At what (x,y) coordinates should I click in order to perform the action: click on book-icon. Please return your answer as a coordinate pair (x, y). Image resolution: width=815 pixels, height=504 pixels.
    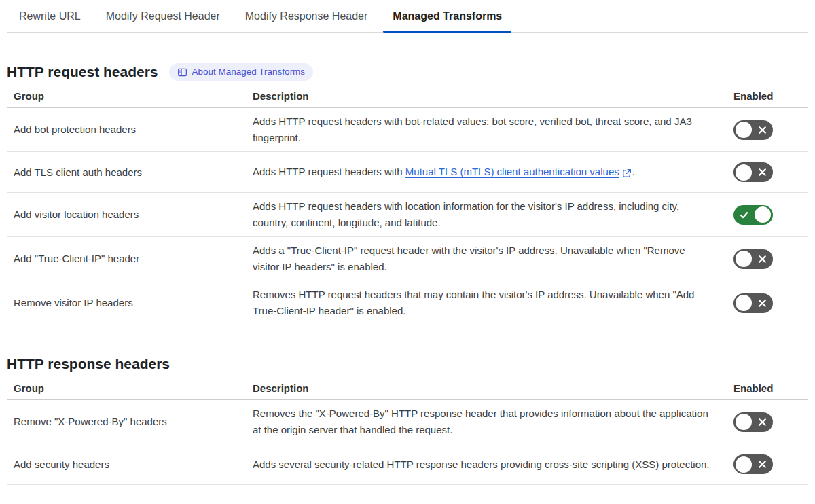
    Looking at the image, I should click on (182, 72).